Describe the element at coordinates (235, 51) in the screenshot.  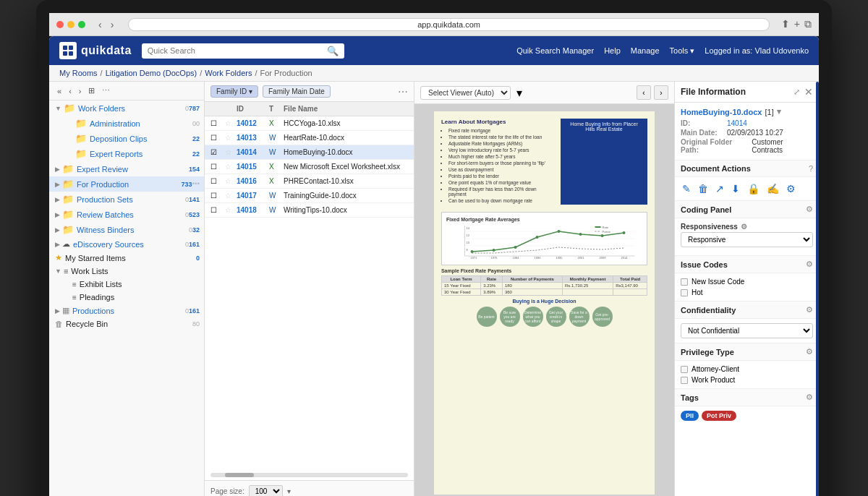
I see `search-input` at that location.